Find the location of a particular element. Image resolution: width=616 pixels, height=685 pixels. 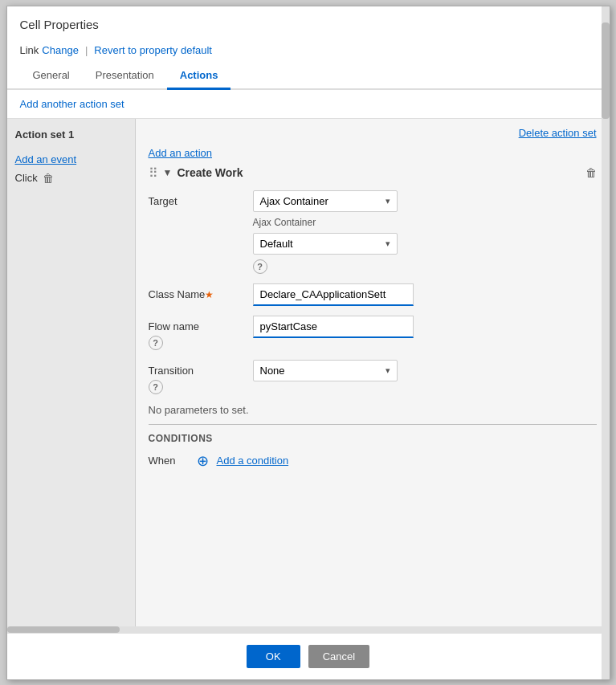

target-row: Target Ajax Container ▾ Ajax Container D… is located at coordinates (373, 232).